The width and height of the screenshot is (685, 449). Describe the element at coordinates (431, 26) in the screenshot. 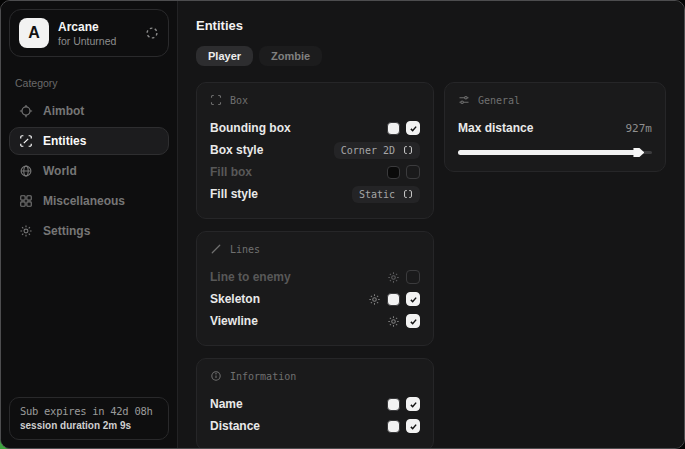

I see `page-title: Entities` at that location.